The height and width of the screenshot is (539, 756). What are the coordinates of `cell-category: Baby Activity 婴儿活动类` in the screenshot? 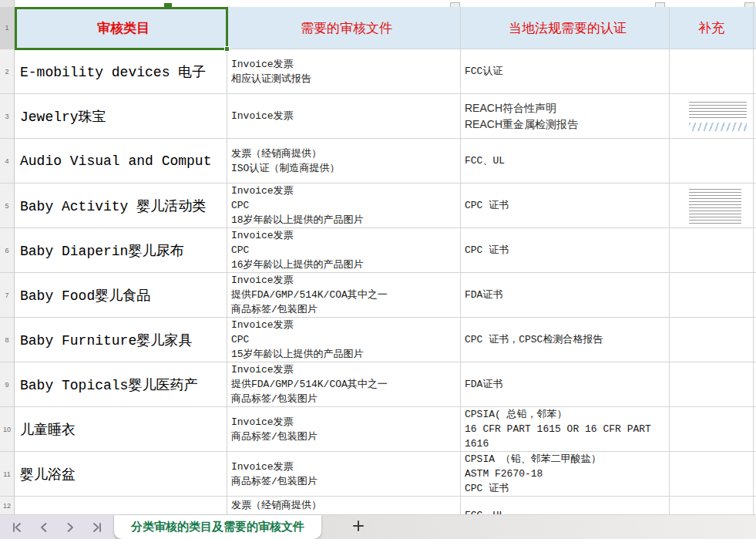 It's located at (121, 206).